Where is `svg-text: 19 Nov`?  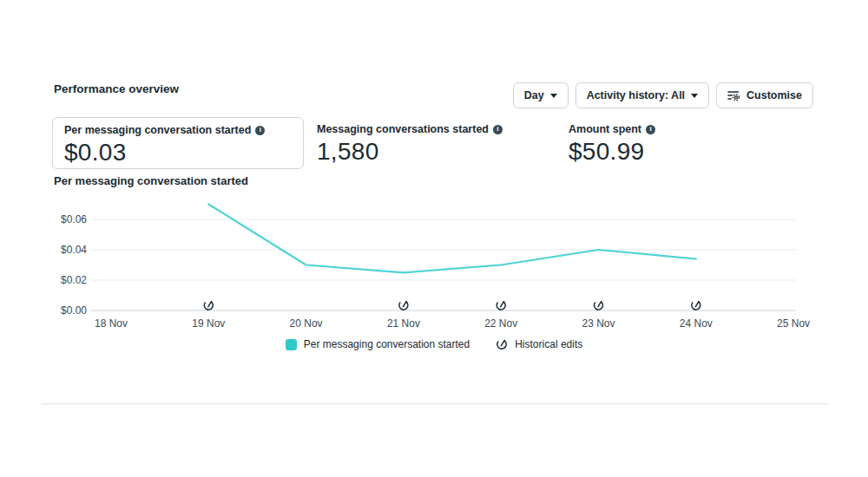
svg-text: 19 Nov is located at coordinates (208, 323).